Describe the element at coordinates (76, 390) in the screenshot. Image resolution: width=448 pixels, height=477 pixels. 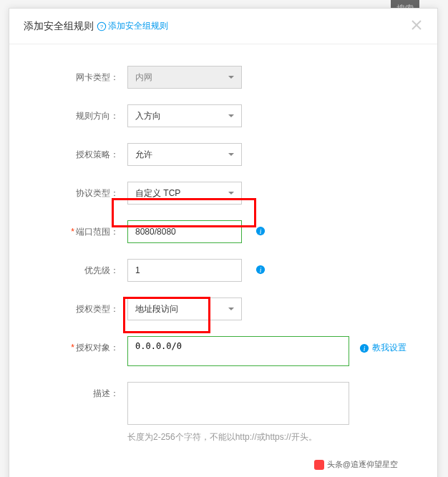
I see `label-desc: 描述：` at that location.